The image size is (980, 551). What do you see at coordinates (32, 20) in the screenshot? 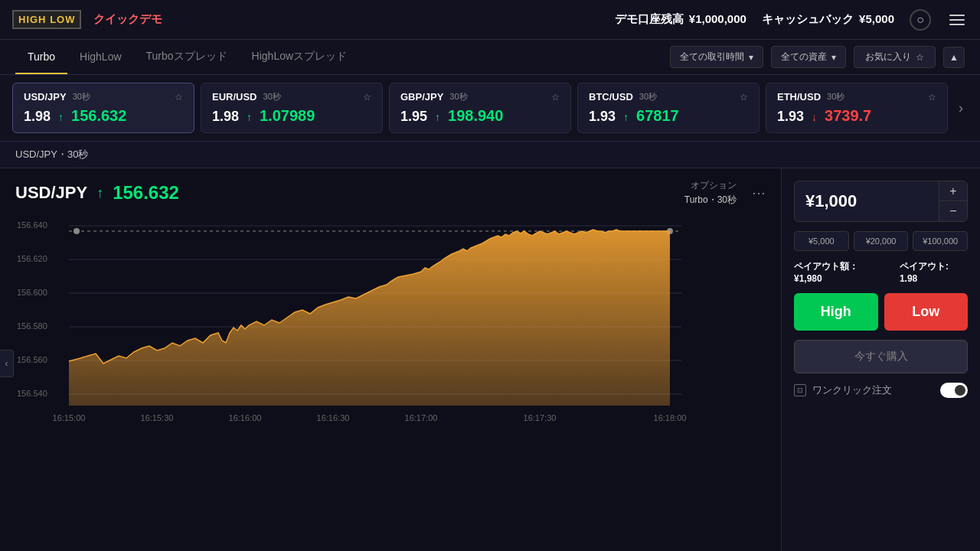
I see `logo-high: HIGH` at bounding box center [32, 20].